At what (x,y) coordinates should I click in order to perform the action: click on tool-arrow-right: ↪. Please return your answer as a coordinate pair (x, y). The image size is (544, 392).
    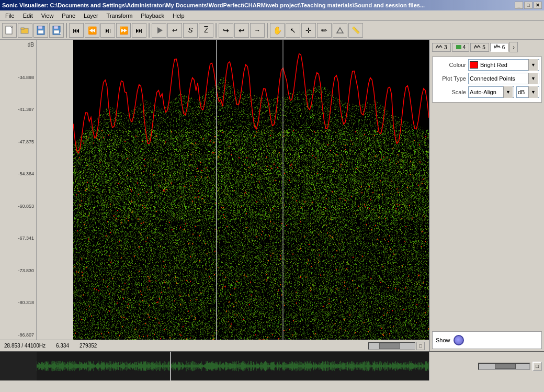
    Looking at the image, I should click on (226, 30).